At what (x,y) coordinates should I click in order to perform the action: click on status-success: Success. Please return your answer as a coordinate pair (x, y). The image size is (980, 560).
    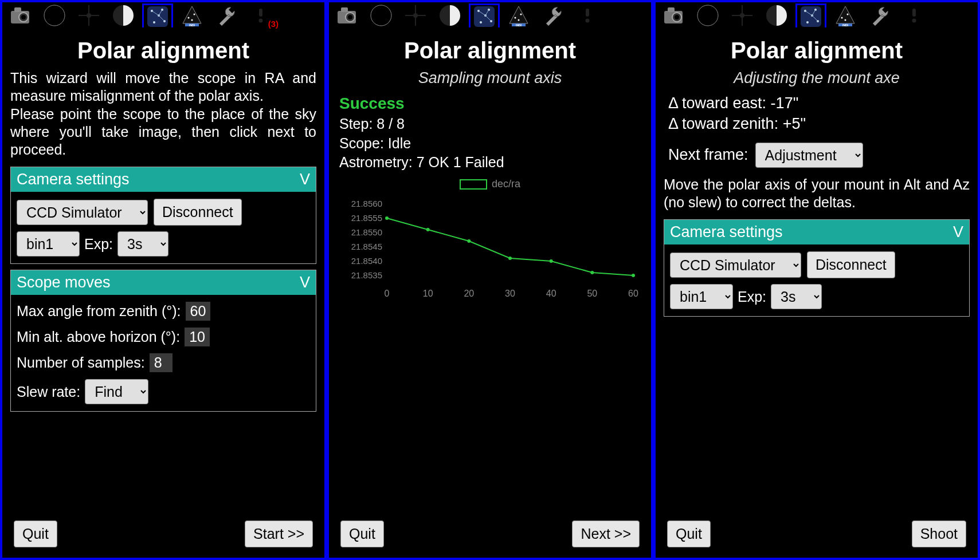
    Looking at the image, I should click on (491, 104).